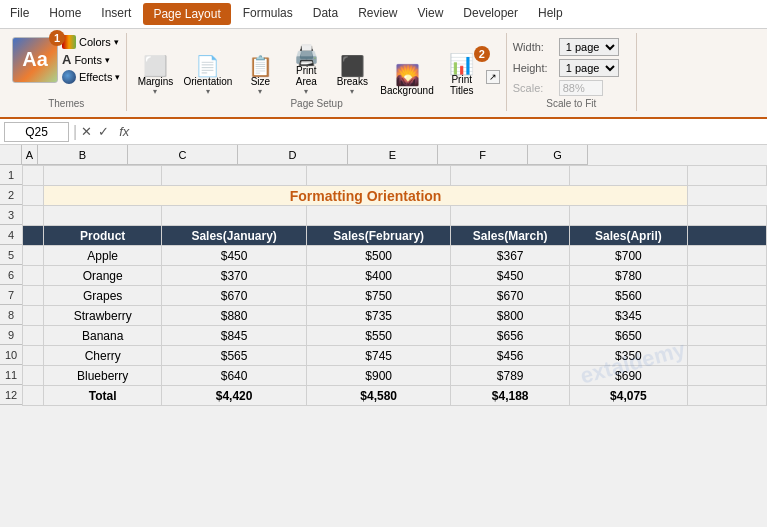 The image size is (767, 527). Describe the element at coordinates (103, 396) in the screenshot. I see `cell-r12-c1: Total` at that location.